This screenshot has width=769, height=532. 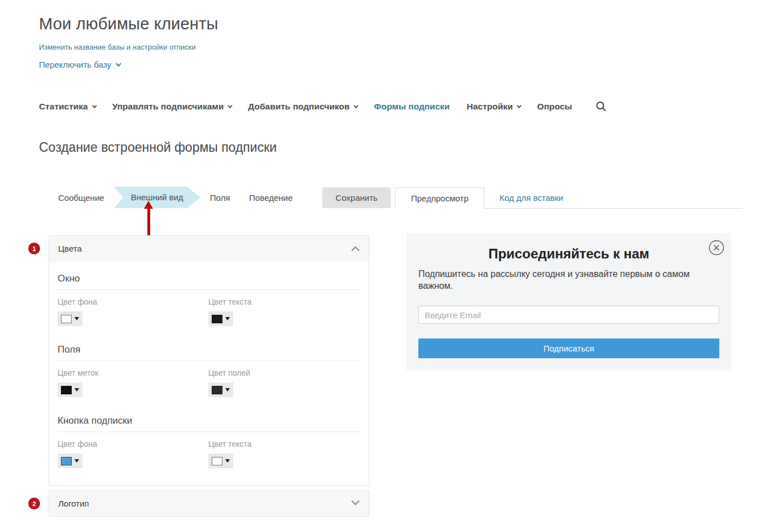 I want to click on tab-embed-code: Код для вставки, so click(x=532, y=197).